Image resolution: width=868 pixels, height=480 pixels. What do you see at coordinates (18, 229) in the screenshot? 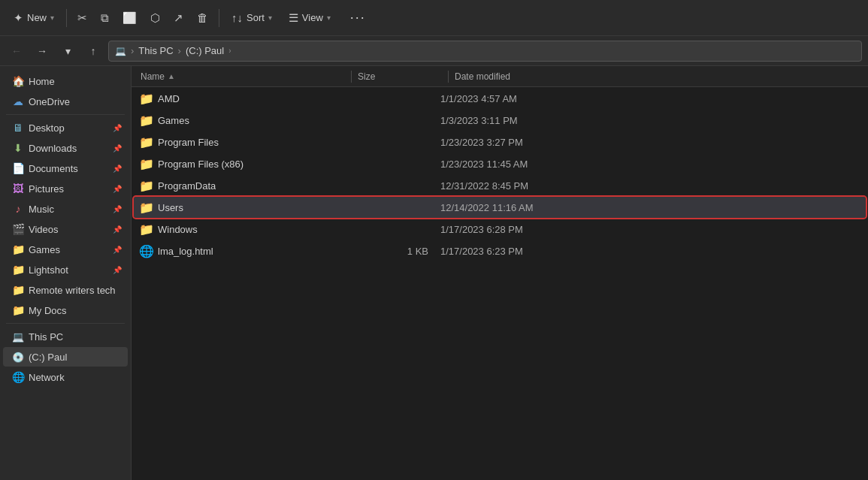
I see `videos-icon: 🎬` at bounding box center [18, 229].